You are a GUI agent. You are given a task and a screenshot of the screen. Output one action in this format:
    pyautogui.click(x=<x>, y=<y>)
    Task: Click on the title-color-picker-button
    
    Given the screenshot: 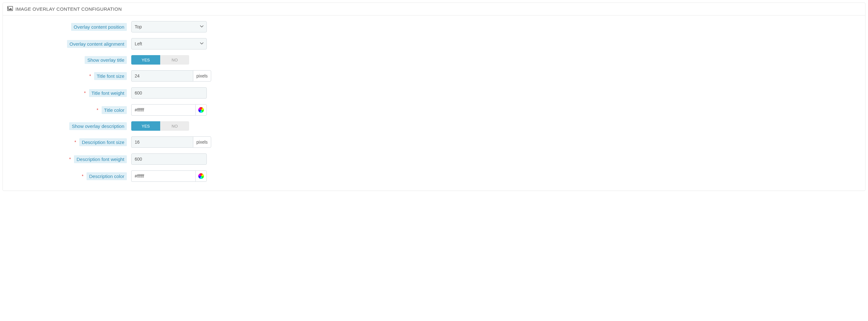 What is the action you would take?
    pyautogui.click(x=201, y=110)
    